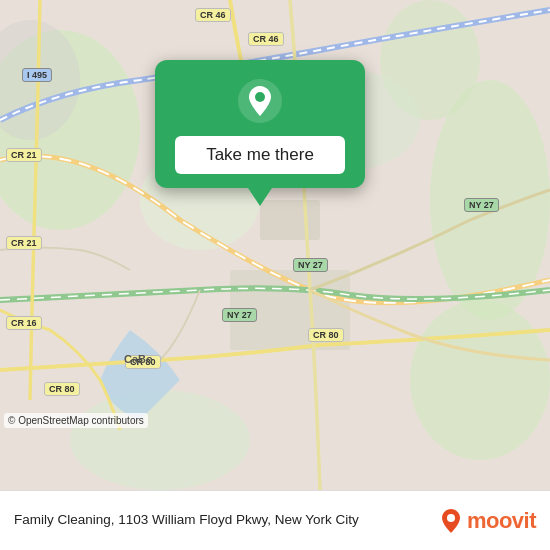  What do you see at coordinates (260, 155) in the screenshot?
I see `take-me-there-button: Take me there` at bounding box center [260, 155].